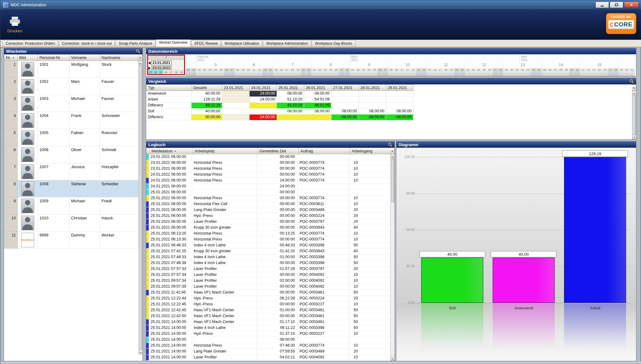 The image size is (641, 364). Describe the element at coordinates (345, 112) in the screenshot. I see `cell-27-01-2021: 08:00:00` at that location.